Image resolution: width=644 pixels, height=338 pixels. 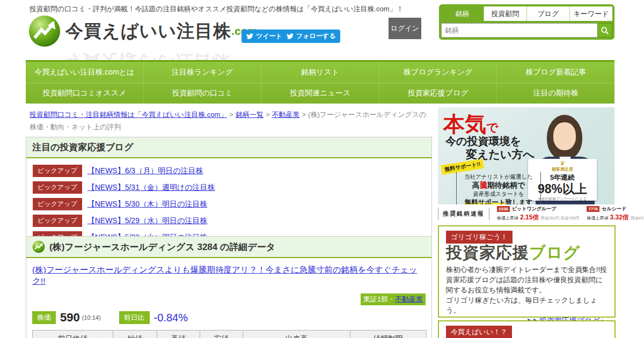 What do you see at coordinates (527, 271) in the screenshot?
I see `investor-blog-box: ゴリゴリ稼ごう！ 投資家応援ブログ 株初心者から凄腕デイトレーダーまで全員集合!…` at bounding box center [527, 271].